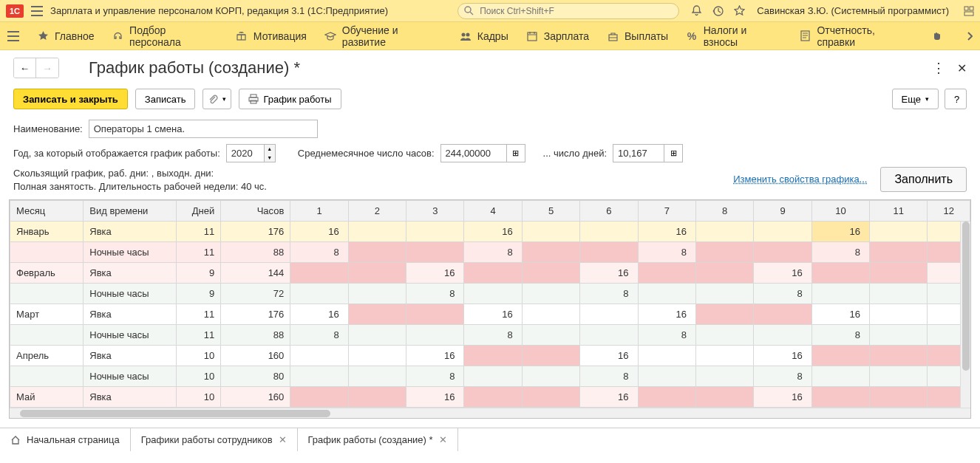  Describe the element at coordinates (493, 315) in the screenshot. I see `td-day-4: 16` at that location.